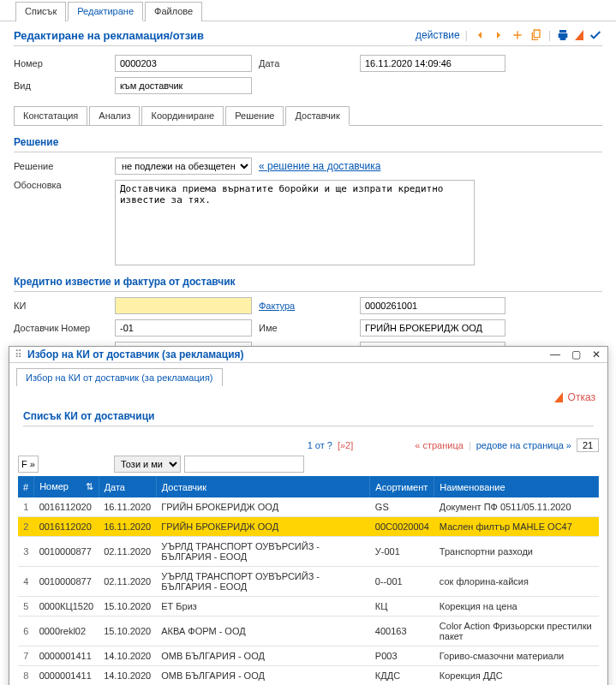 The image size is (616, 685). Describe the element at coordinates (306, 328) in the screenshot. I see `supplier-name-label: Име` at that location.